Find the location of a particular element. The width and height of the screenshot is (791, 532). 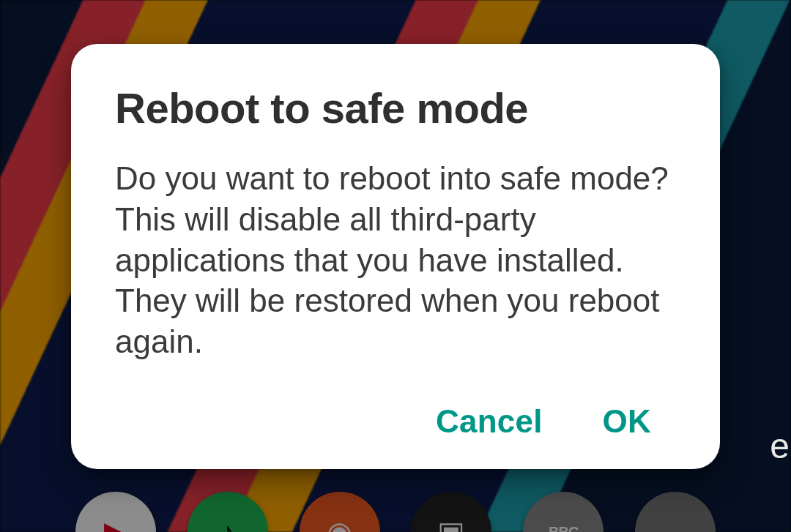

dock-app-icon: ▣ is located at coordinates (451, 512).